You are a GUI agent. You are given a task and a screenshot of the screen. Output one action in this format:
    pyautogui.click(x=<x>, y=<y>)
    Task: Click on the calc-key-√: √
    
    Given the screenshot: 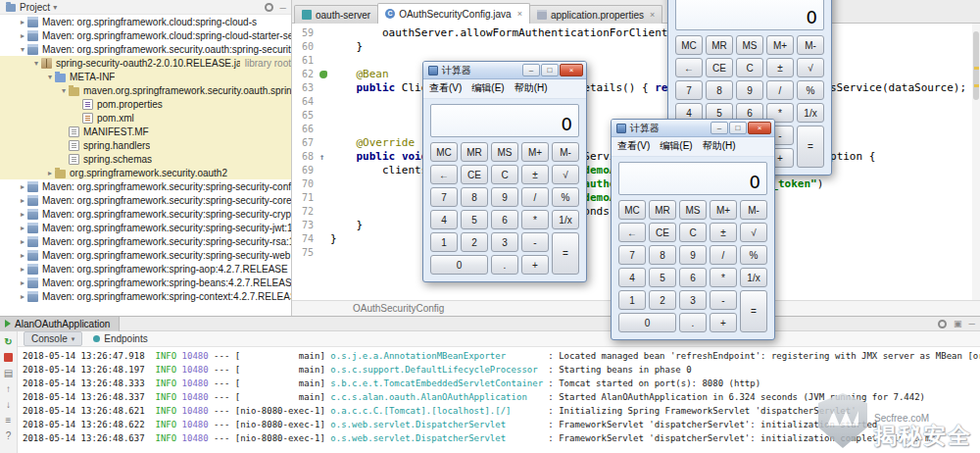 What is the action you would take?
    pyautogui.click(x=810, y=68)
    